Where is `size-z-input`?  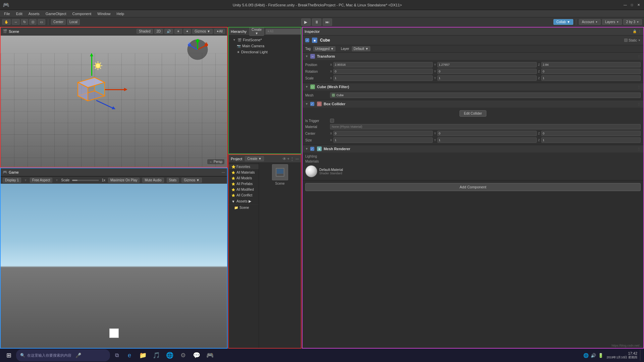
size-z-input is located at coordinates (591, 140).